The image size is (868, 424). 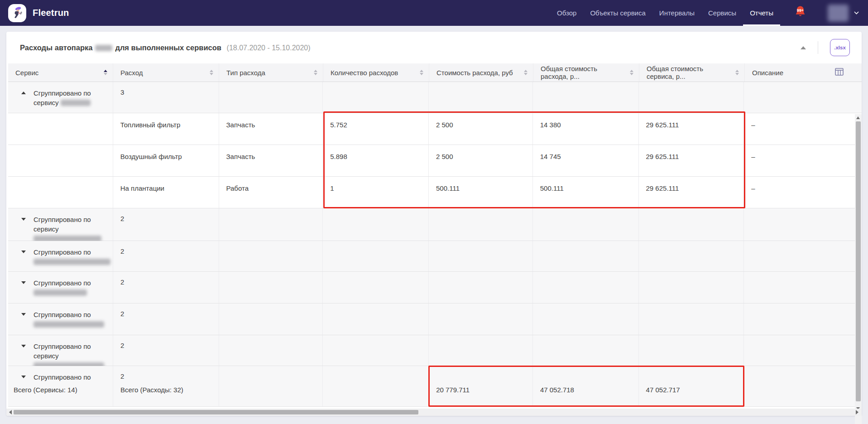 I want to click on table-row-2: Топливный фильтрЗапчасть5.7522 50014 380…, so click(x=435, y=129).